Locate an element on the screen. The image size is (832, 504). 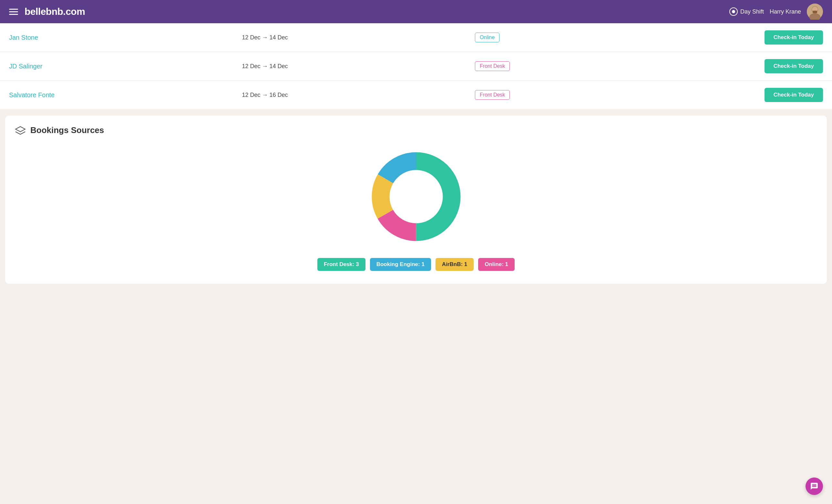
header-left: bellebnb.com is located at coordinates (47, 11).